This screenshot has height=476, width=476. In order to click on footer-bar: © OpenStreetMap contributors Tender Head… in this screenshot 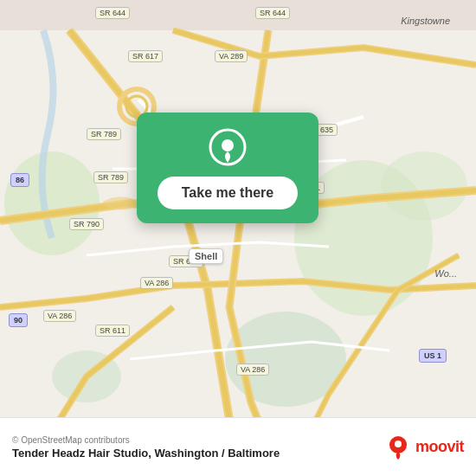, I will do `click(238, 447)`.